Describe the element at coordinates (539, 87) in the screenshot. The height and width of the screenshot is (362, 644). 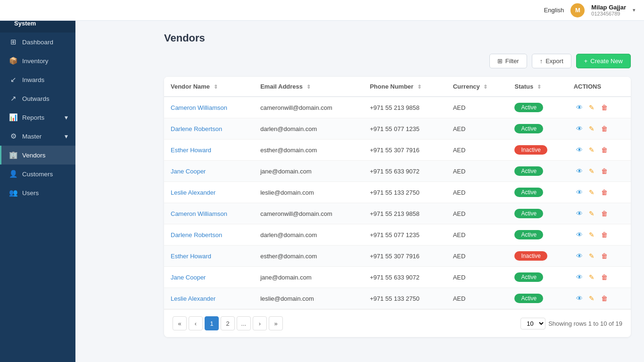
I see `sort-status-icon: ⇕` at that location.